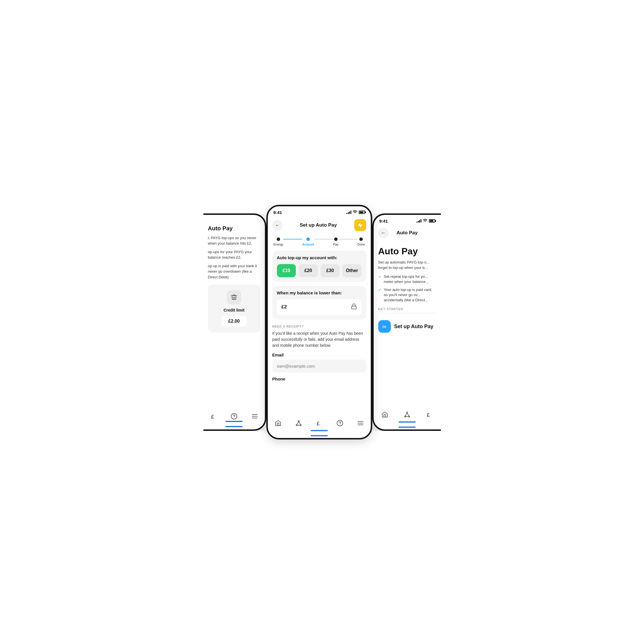 Image resolution: width=644 pixels, height=644 pixels. Describe the element at coordinates (361, 242) in the screenshot. I see `step-done: Done` at that location.